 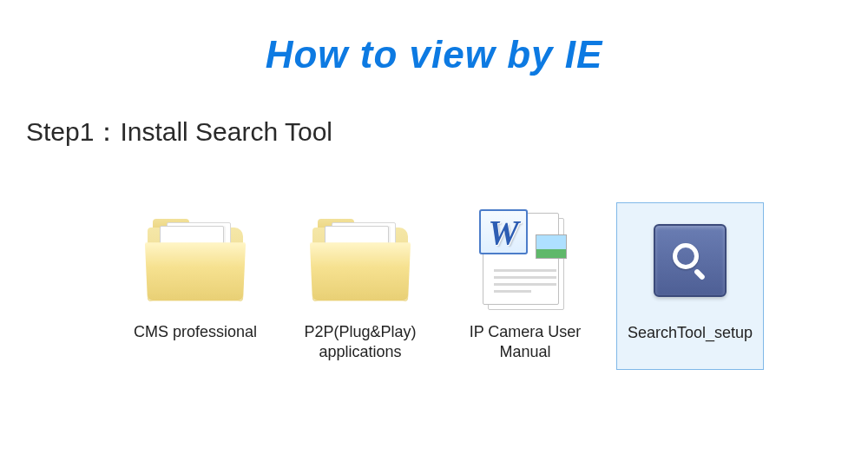 What do you see at coordinates (690, 287) in the screenshot?
I see `file-item-searchtool-setup: SearchTool_setup` at bounding box center [690, 287].